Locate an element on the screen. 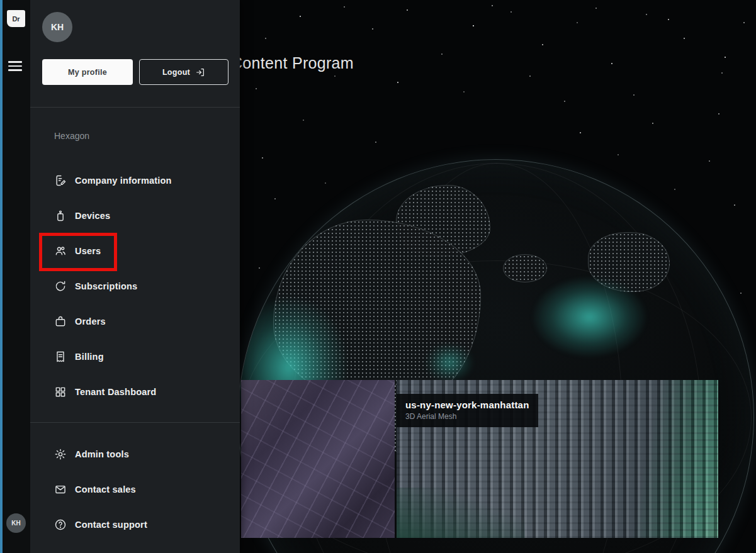 The image size is (756, 553). app-logo: Dr is located at coordinates (16, 19).